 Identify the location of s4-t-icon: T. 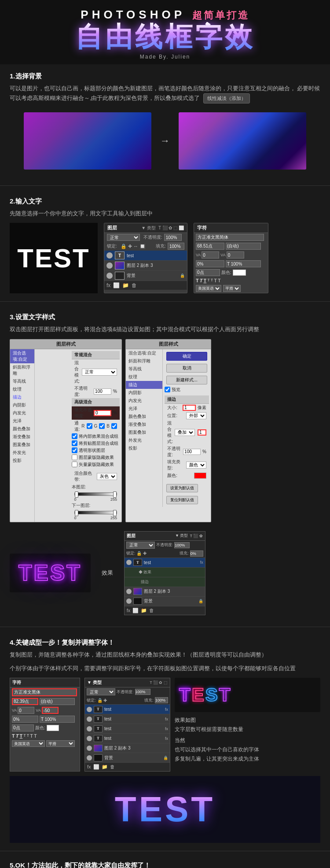
(13, 736).